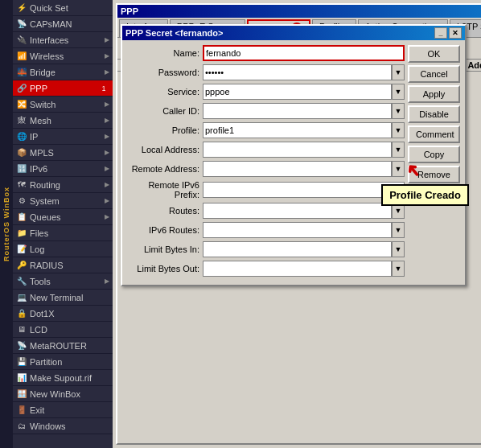  What do you see at coordinates (304, 53) in the screenshot?
I see `field-name-input` at bounding box center [304, 53].